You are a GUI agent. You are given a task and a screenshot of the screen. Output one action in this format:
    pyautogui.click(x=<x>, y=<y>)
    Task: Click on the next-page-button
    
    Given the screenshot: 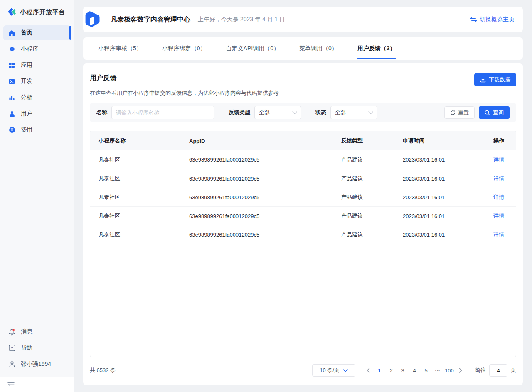 What is the action you would take?
    pyautogui.click(x=461, y=370)
    